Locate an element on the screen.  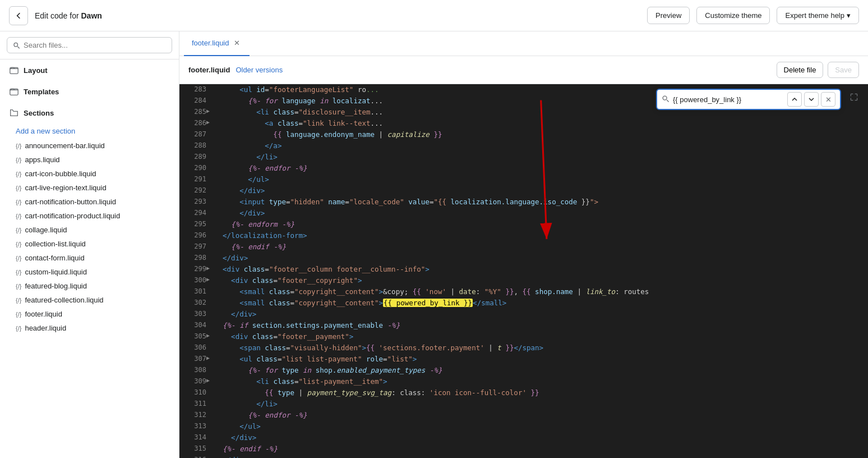
table-row: 312 {%- endfor -%} is located at coordinates (524, 415).